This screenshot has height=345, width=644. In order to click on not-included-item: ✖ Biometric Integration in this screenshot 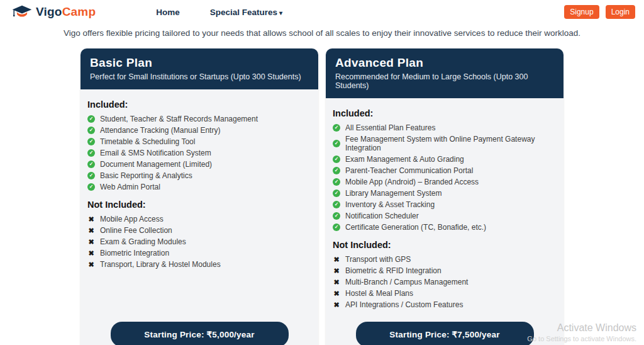, I will do `click(199, 253)`.